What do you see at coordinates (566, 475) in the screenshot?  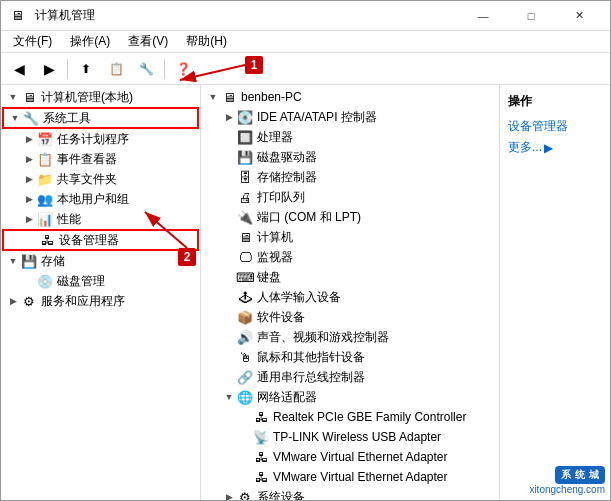 I see `watermark-logo-icon: 系` at bounding box center [566, 475].